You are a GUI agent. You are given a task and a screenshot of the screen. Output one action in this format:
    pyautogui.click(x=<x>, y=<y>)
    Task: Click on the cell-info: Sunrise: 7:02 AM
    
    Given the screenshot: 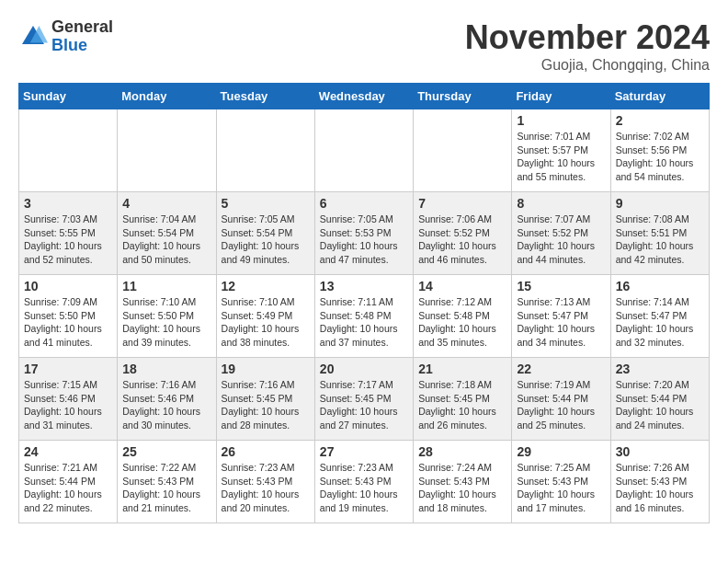 What is the action you would take?
    pyautogui.click(x=660, y=136)
    